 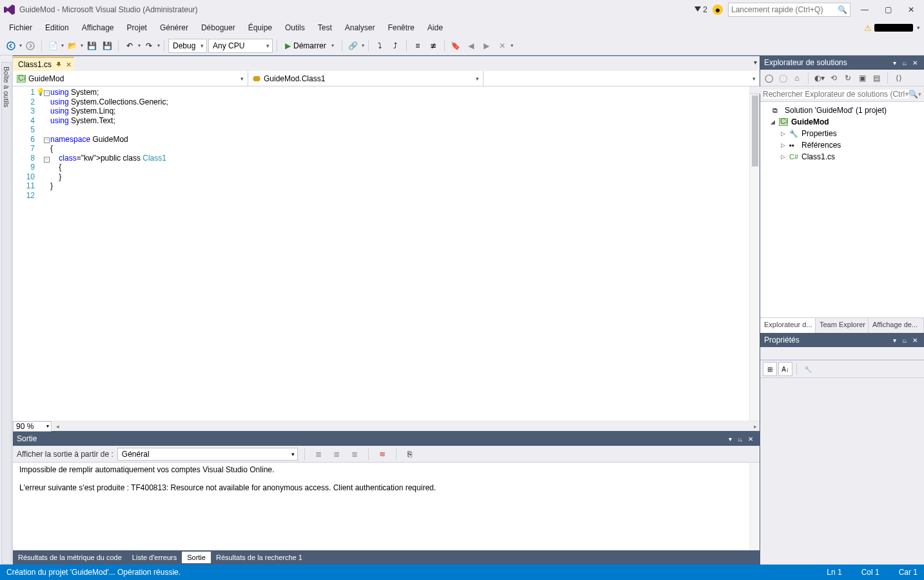 What do you see at coordinates (218, 28) in the screenshot?
I see `menu-deboguer: Déboguer` at bounding box center [218, 28].